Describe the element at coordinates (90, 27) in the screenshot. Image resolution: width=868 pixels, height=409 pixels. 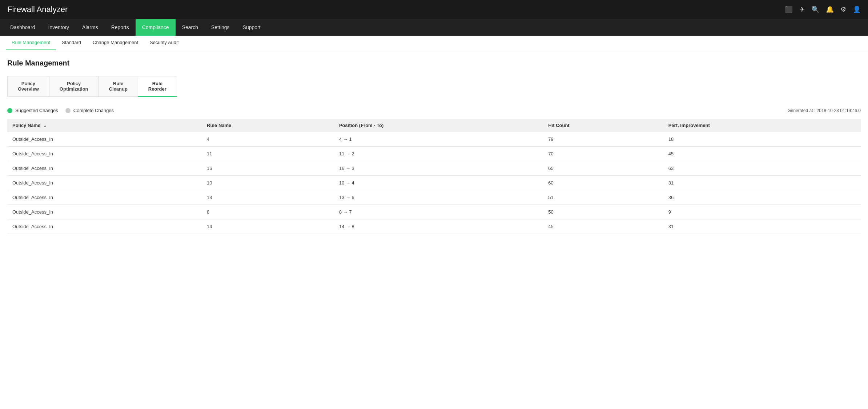
I see `nav-item-alarms: Alarms` at that location.